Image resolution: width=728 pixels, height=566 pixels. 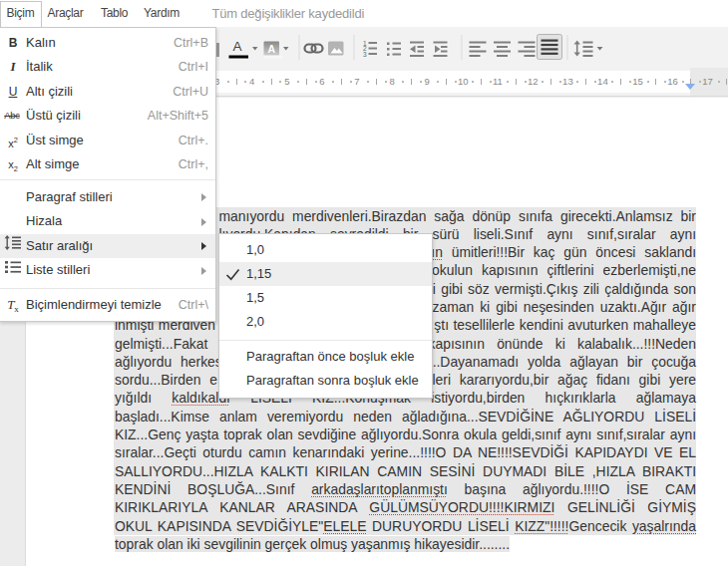 What do you see at coordinates (365, 54) in the screenshot?
I see `svg-text: 3` at bounding box center [365, 54].